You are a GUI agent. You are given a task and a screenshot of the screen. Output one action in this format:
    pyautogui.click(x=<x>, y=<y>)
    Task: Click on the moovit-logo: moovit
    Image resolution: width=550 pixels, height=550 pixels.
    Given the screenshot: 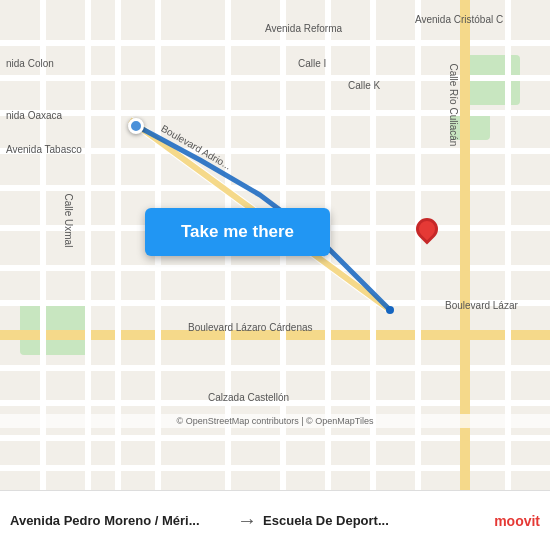 What is the action you would take?
    pyautogui.click(x=517, y=521)
    